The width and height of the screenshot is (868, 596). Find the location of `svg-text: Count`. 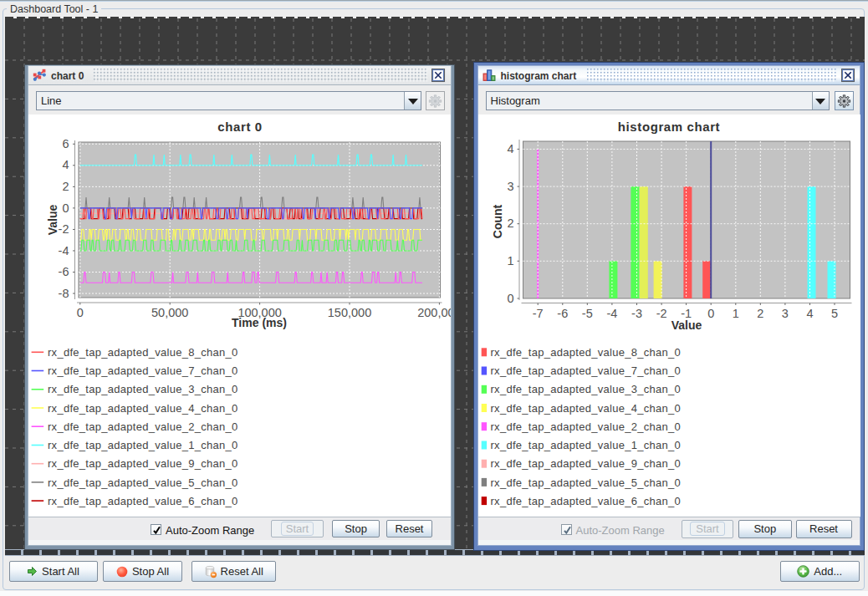

svg-text: Count is located at coordinates (498, 221).